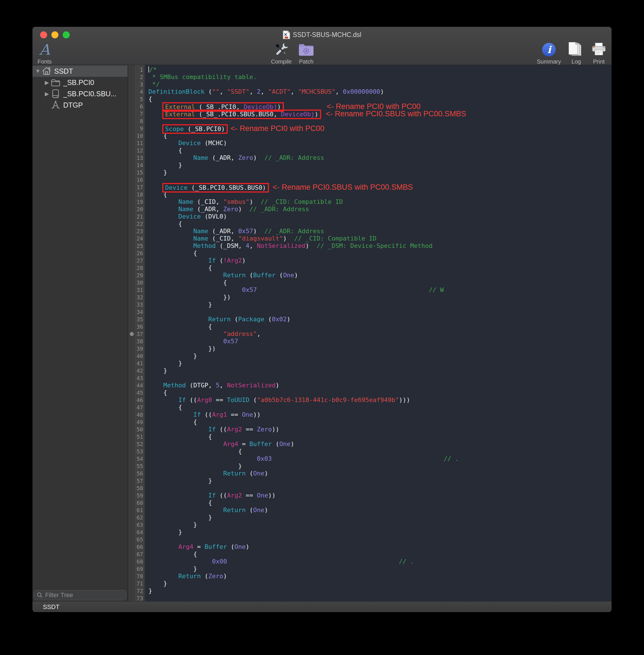 The width and height of the screenshot is (644, 655). Describe the element at coordinates (139, 554) in the screenshot. I see `line-number: 67` at that location.